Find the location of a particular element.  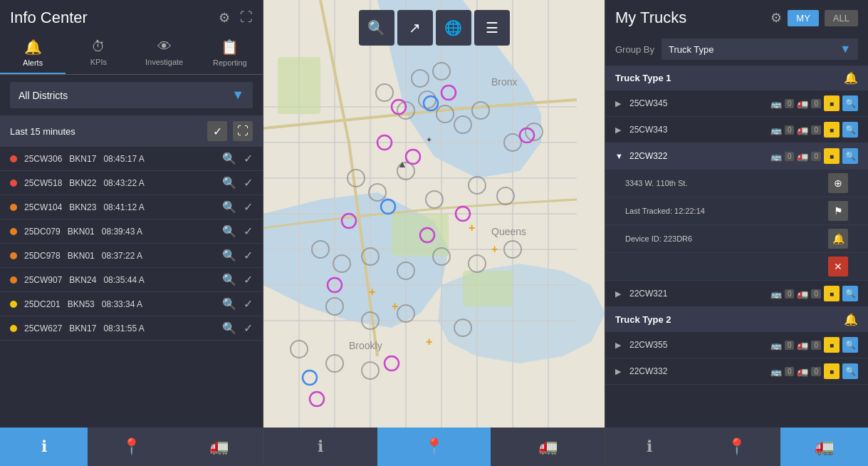

truck-move-button: ⊕ is located at coordinates (838, 183).